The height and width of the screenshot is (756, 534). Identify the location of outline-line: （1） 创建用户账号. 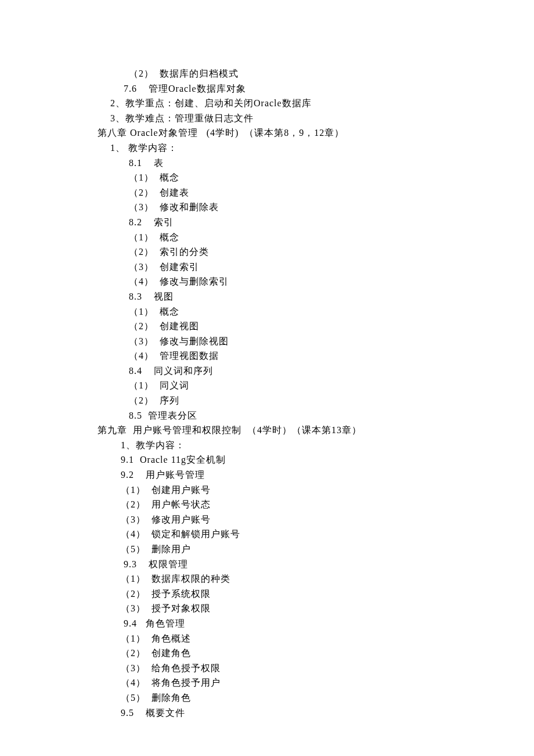
(316, 490).